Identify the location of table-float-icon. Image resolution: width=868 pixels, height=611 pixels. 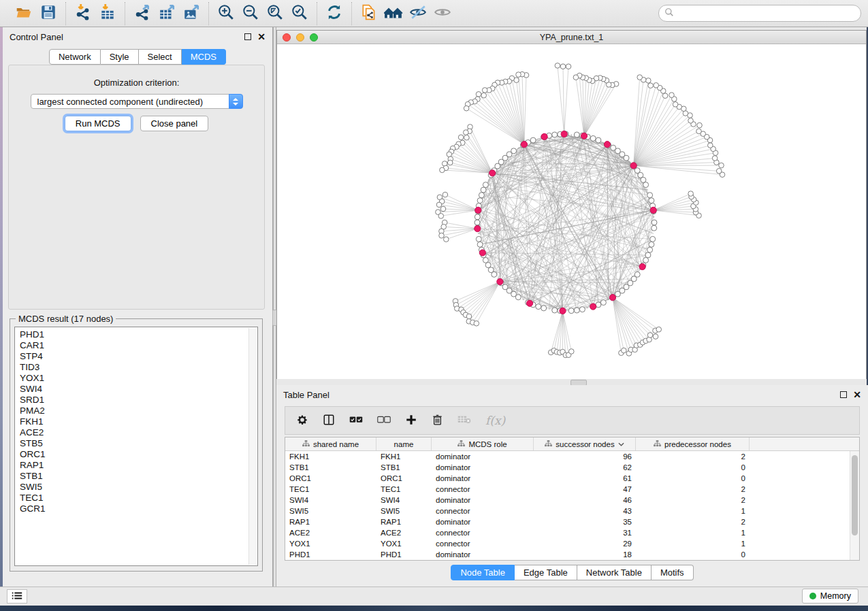
(843, 395).